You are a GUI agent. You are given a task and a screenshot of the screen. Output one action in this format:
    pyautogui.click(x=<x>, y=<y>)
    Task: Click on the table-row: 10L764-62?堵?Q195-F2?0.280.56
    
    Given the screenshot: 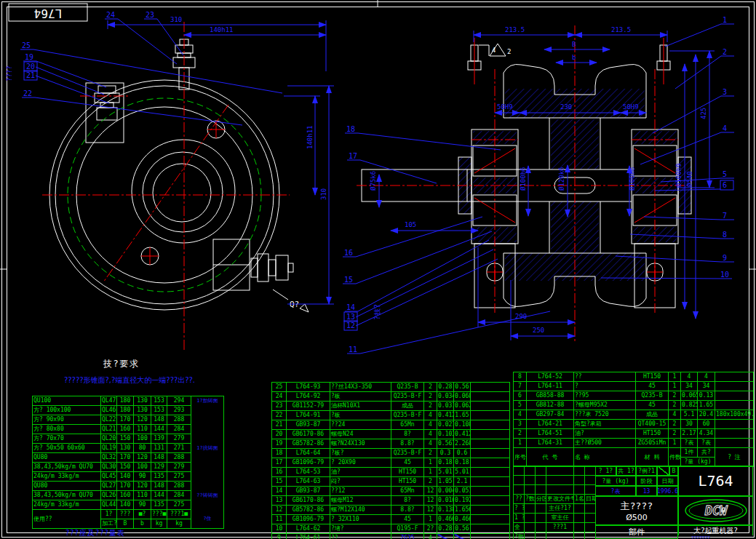 What is the action you would take?
    pyautogui.click(x=391, y=530)
    